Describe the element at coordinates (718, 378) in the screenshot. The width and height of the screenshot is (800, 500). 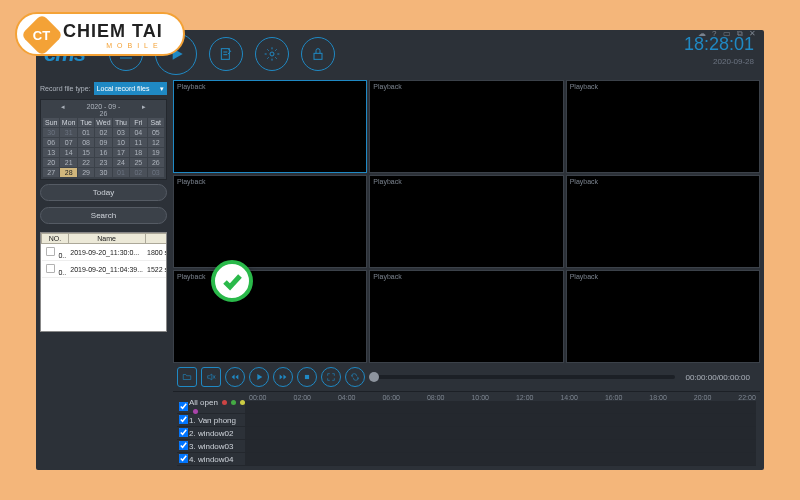
I see `timecode: 00:00:00/00:00:00` at that location.